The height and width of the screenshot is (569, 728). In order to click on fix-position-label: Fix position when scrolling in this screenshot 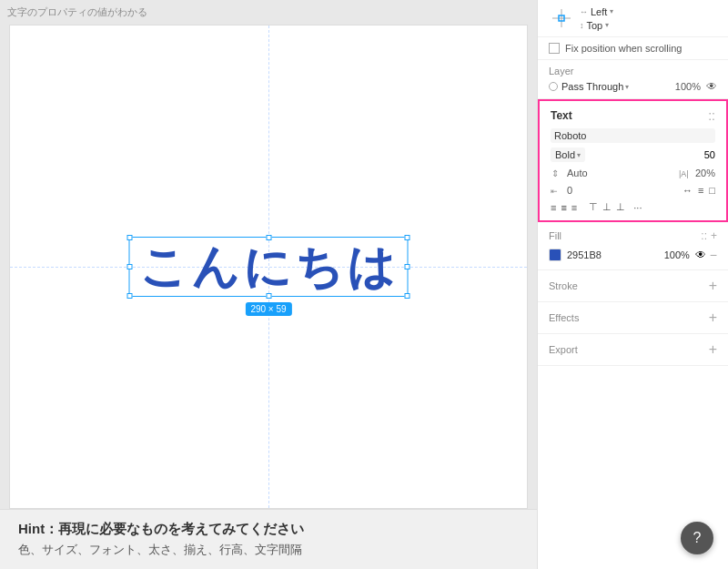, I will do `click(623, 48)`.